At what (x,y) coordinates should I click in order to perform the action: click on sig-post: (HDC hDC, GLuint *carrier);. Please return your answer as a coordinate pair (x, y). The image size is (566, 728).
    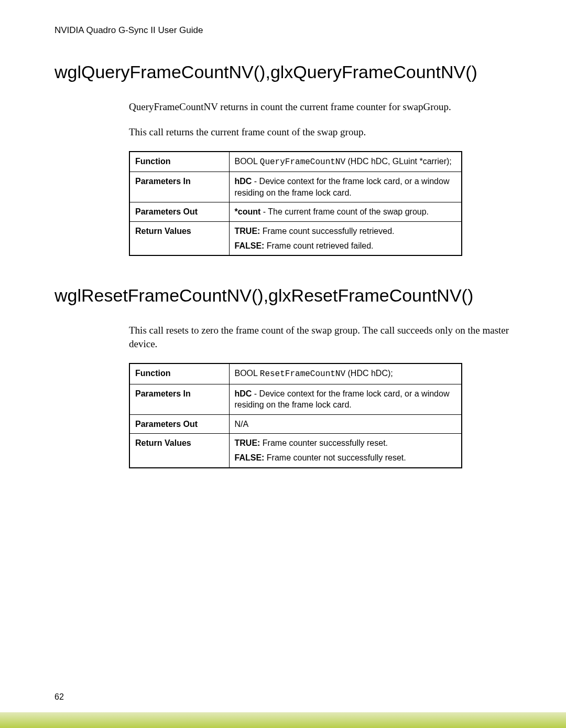
    Looking at the image, I should click on (398, 162).